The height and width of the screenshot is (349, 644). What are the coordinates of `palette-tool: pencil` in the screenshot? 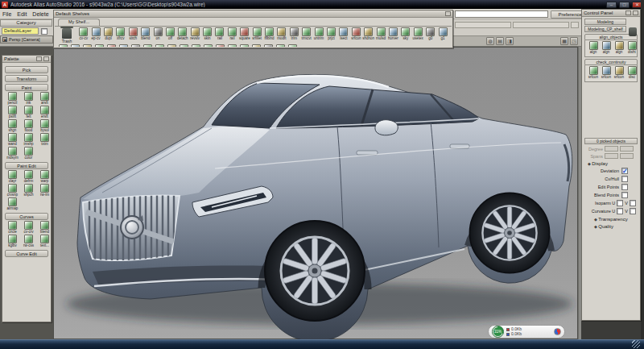 It's located at (13, 98).